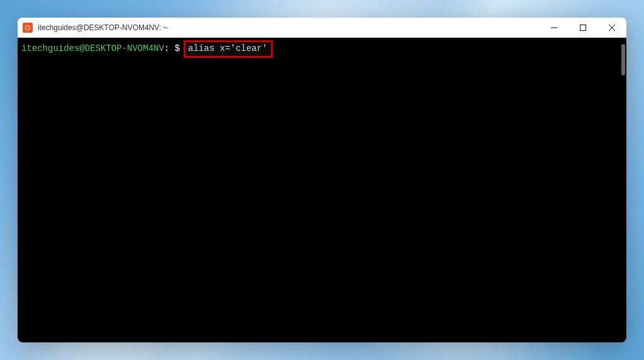  What do you see at coordinates (583, 28) in the screenshot?
I see `window-controls` at bounding box center [583, 28].